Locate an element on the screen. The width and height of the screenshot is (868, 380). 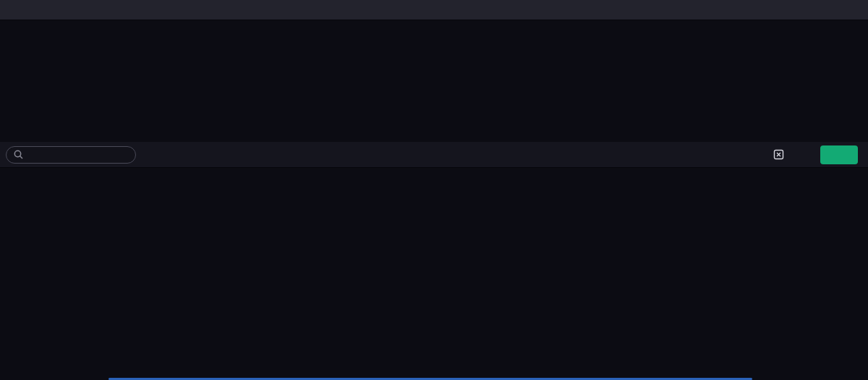
board-toolbar is located at coordinates (434, 155).